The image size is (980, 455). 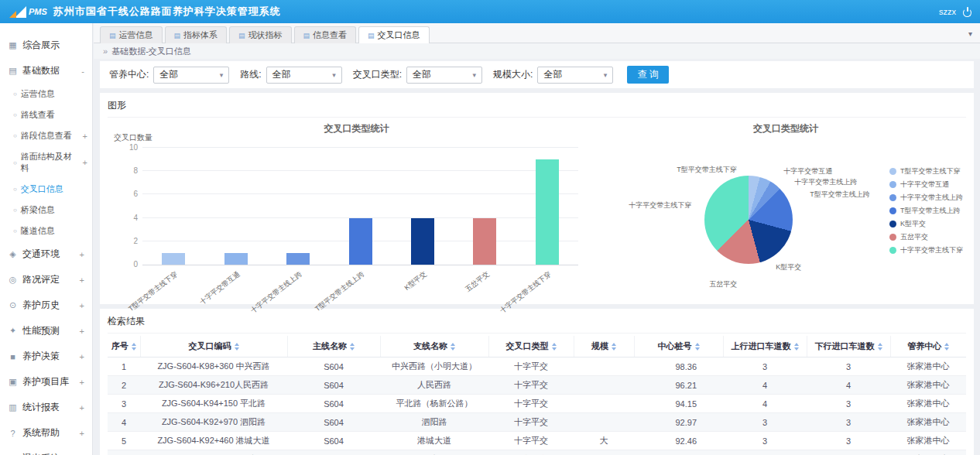 I want to click on logout-icon, so click(x=968, y=12).